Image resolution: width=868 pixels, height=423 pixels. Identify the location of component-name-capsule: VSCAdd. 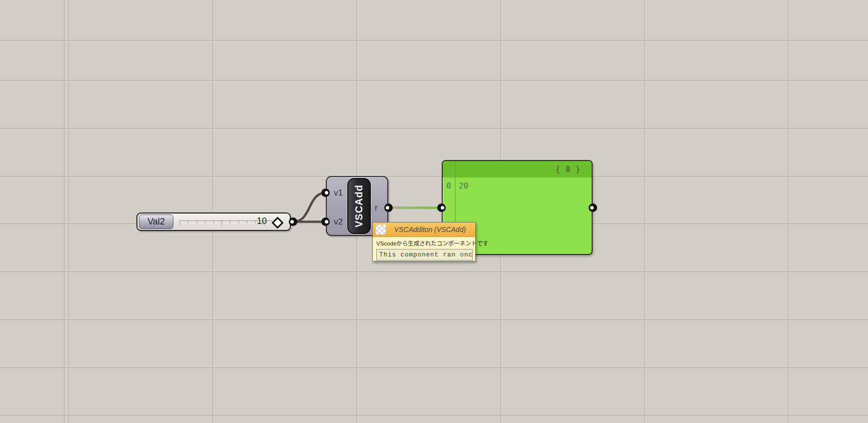
(359, 206).